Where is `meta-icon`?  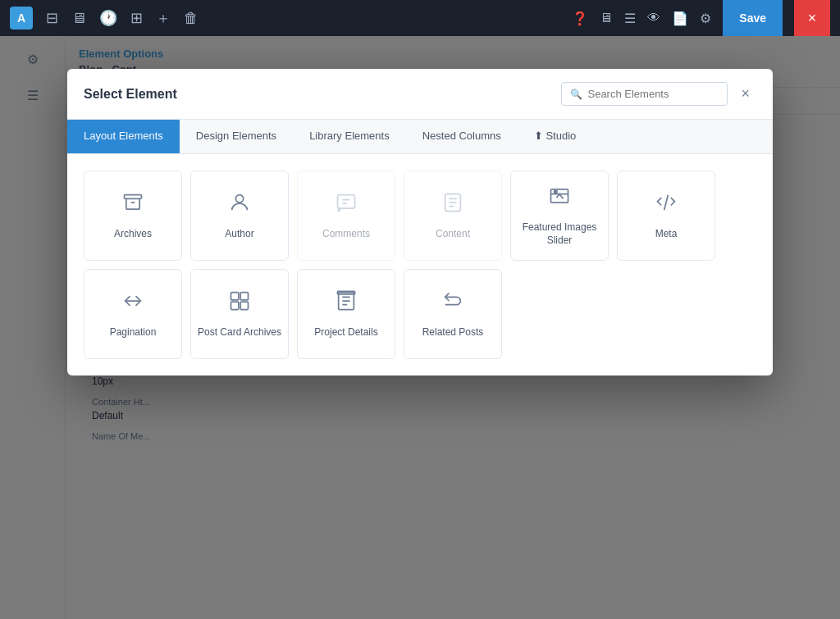
meta-icon is located at coordinates (666, 205).